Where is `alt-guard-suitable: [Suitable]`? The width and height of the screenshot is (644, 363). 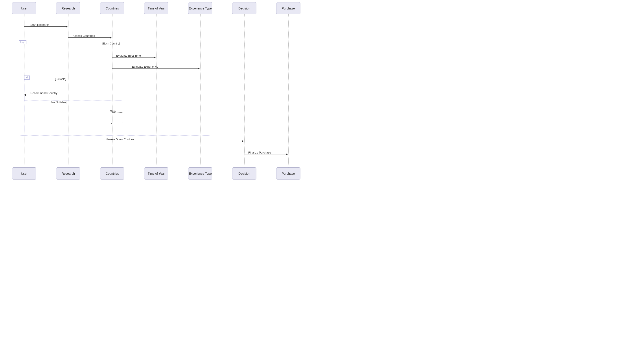
alt-guard-suitable: [Suitable] is located at coordinates (60, 79).